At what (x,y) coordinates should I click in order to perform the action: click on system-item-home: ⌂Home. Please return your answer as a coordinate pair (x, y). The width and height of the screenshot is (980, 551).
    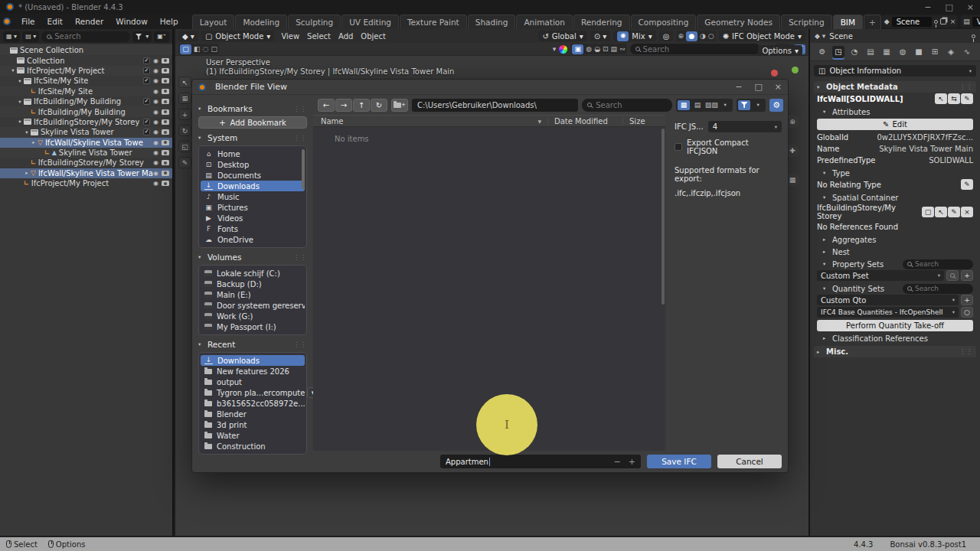
    Looking at the image, I should click on (253, 154).